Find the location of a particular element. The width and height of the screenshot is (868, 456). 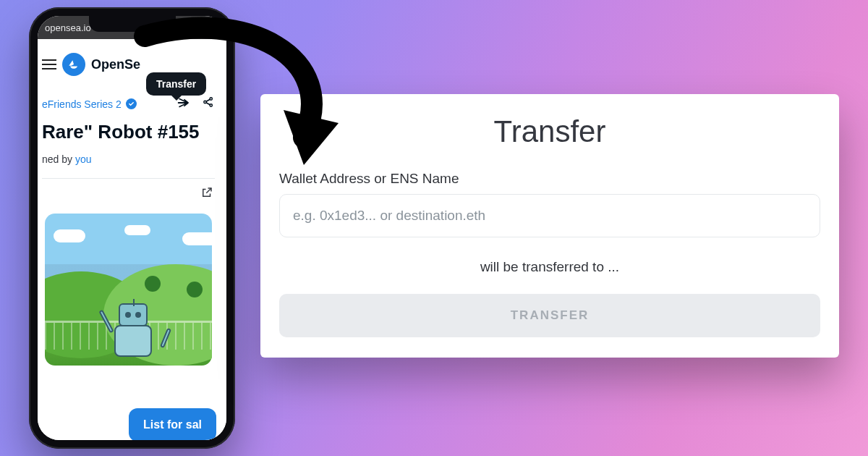

opensea-logo-icon is located at coordinates (74, 64).